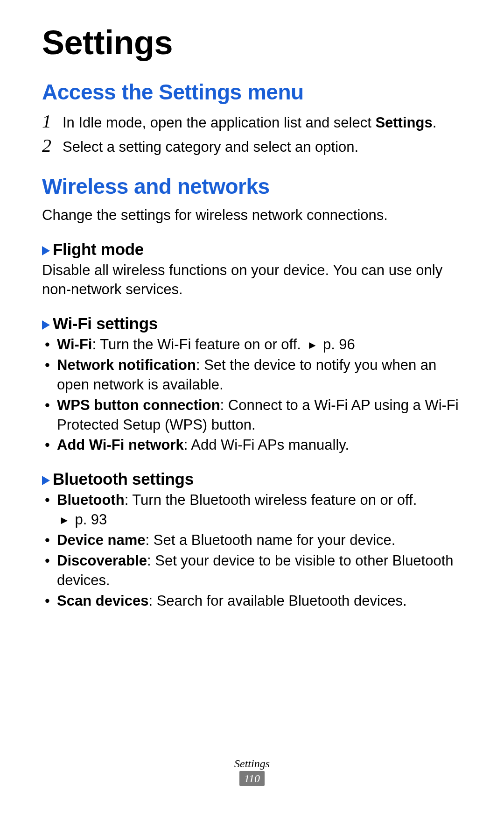 This screenshot has width=504, height=827. I want to click on item-desc: : Search for available Bluetooth devices…, so click(277, 601).